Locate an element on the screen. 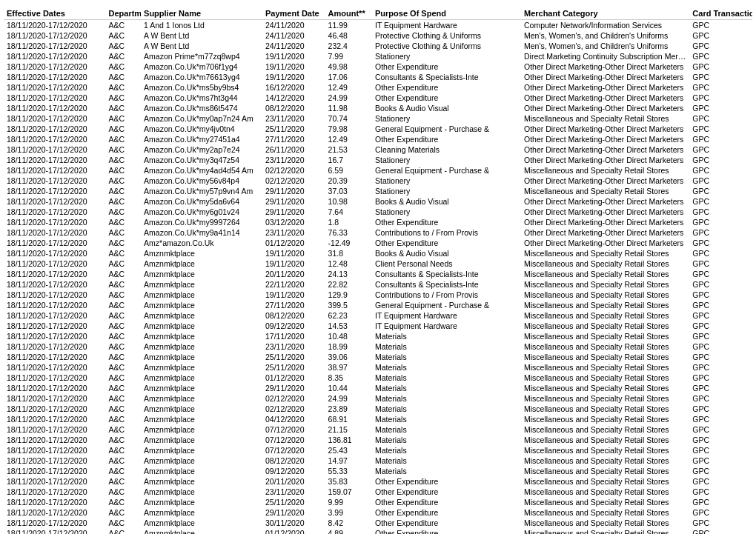 This screenshot has width=756, height=534. table-row: 18/11/2020-17/12/2020A&CAmazon.Co.Uk*my3… is located at coordinates (378, 160).